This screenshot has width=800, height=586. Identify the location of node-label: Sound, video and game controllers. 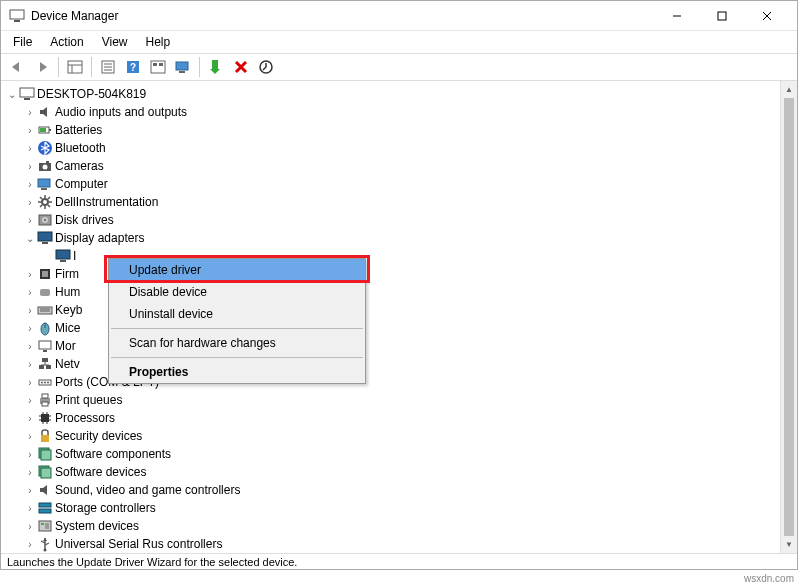
(148, 490).